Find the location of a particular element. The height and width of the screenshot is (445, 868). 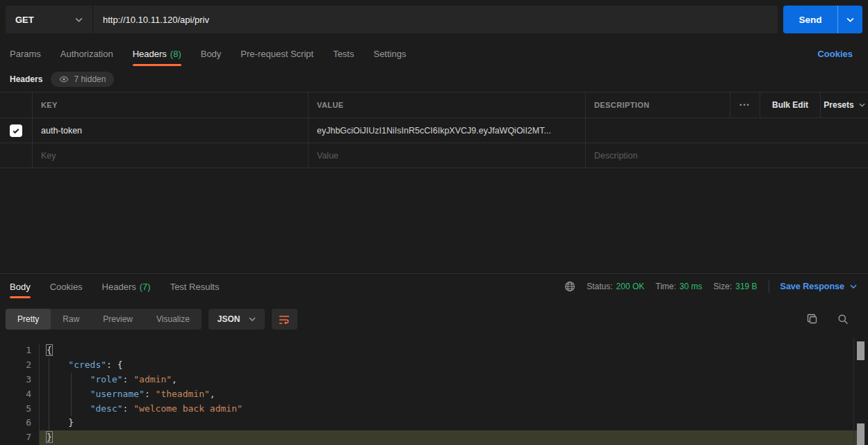

view-raw: Raw is located at coordinates (71, 319).